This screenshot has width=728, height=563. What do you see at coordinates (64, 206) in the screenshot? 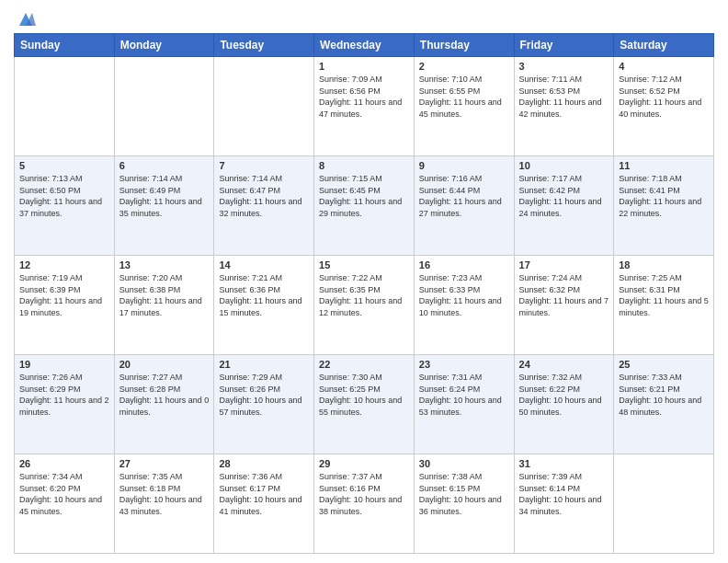
I see `calendar-cell: 5Sunrise: 7:13 AM Sunset: 6:50 PM Daylig…` at bounding box center [64, 206].